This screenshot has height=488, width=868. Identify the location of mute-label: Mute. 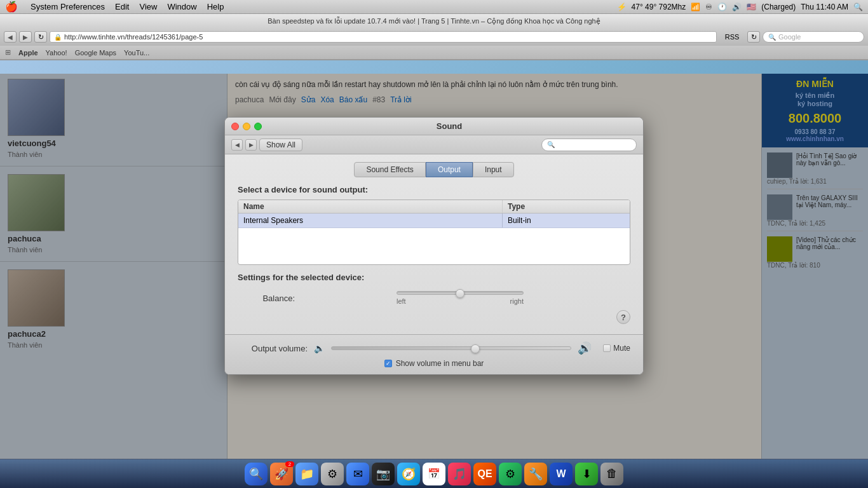
(621, 348).